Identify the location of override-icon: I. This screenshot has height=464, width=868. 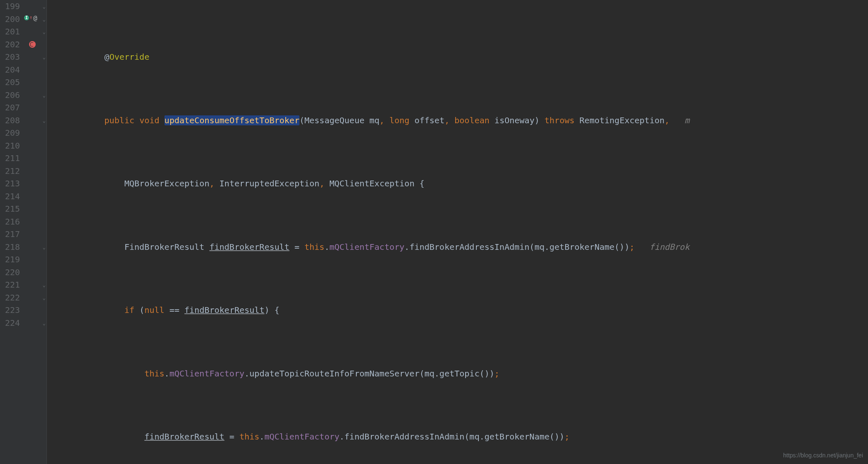
(27, 18).